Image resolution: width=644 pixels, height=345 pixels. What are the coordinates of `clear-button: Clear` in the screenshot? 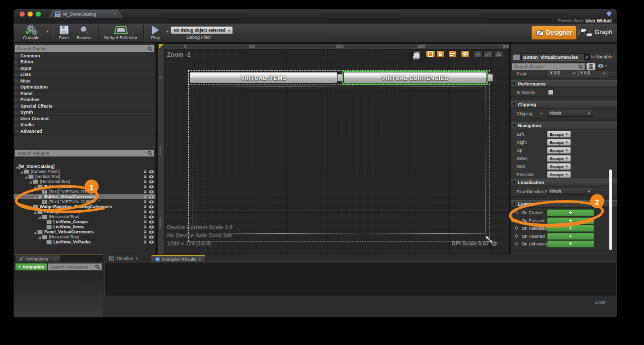 It's located at (600, 302).